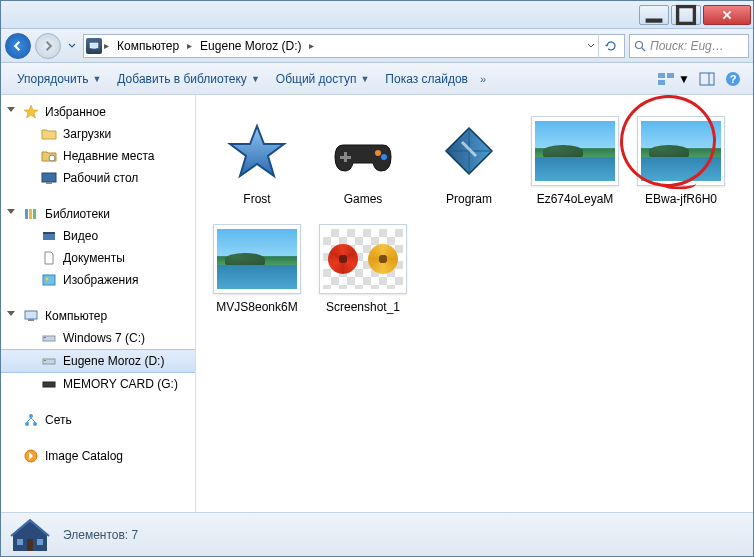 The width and height of the screenshot is (754, 557). What do you see at coordinates (98, 236) in the screenshot?
I see `sidebar-item-videos: Видео` at bounding box center [98, 236].